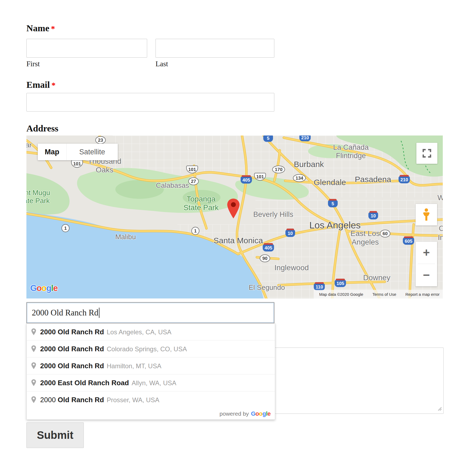  I want to click on name-required-asterisk: *, so click(53, 29).